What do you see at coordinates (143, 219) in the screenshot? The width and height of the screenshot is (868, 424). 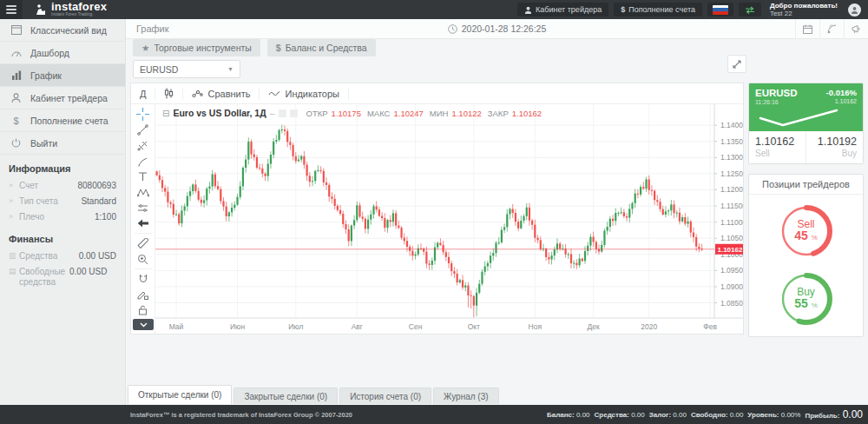 I see `drawing-tools-column` at bounding box center [143, 219].